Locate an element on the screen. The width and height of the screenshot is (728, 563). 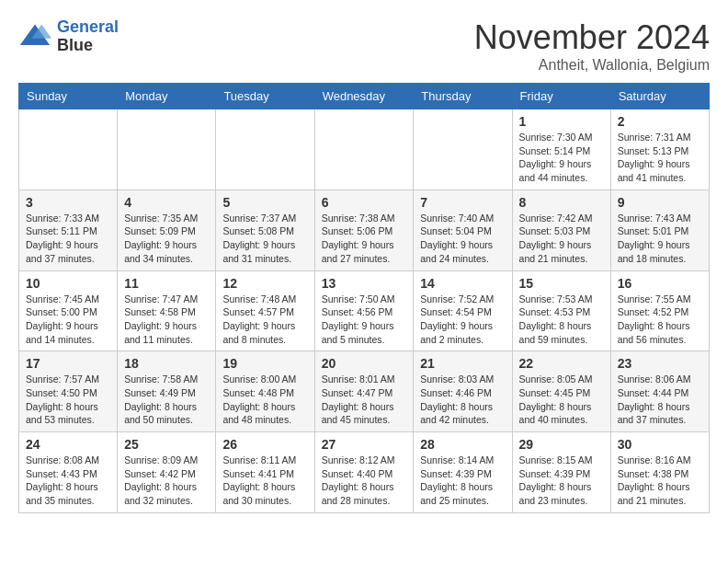
day-info: Sunrise: 8:09 AM Sunset: 4:42 PM Dayligh… is located at coordinates (166, 480).